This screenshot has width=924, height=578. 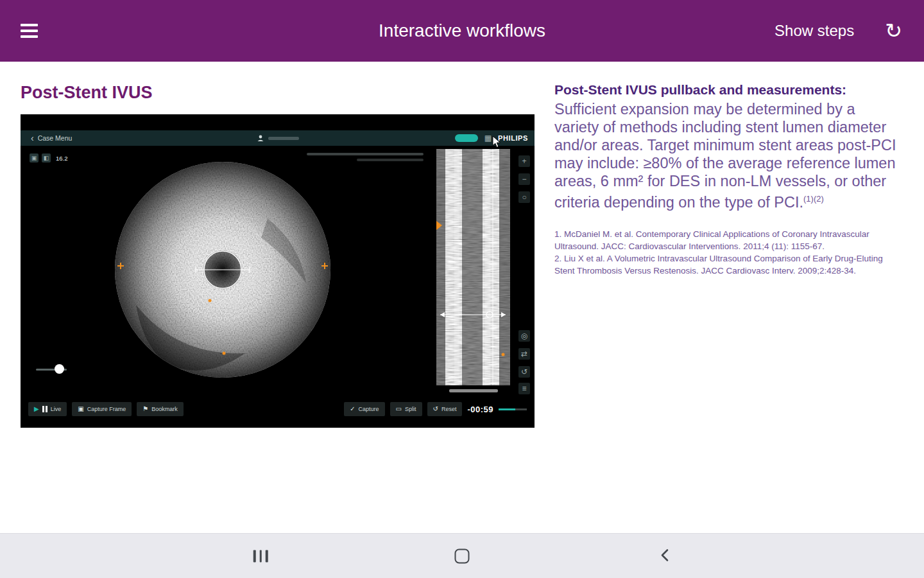 I want to click on pullback-scale-label-redacted, so click(x=474, y=390).